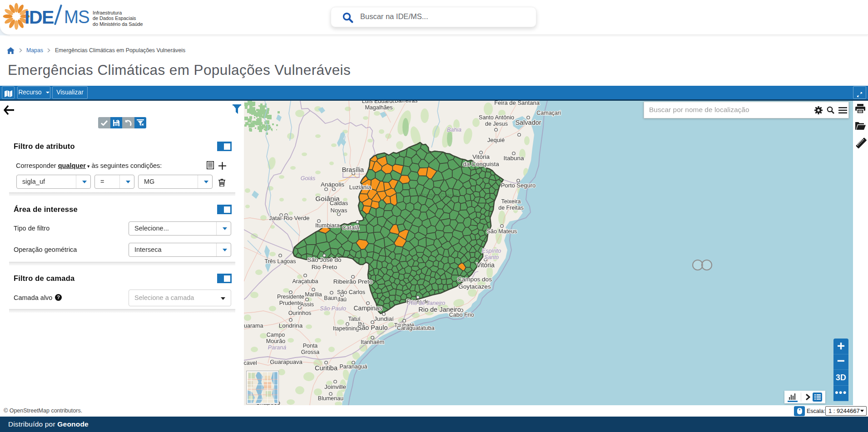 The image size is (868, 432). I want to click on svg-text: Catalã, so click(351, 228).